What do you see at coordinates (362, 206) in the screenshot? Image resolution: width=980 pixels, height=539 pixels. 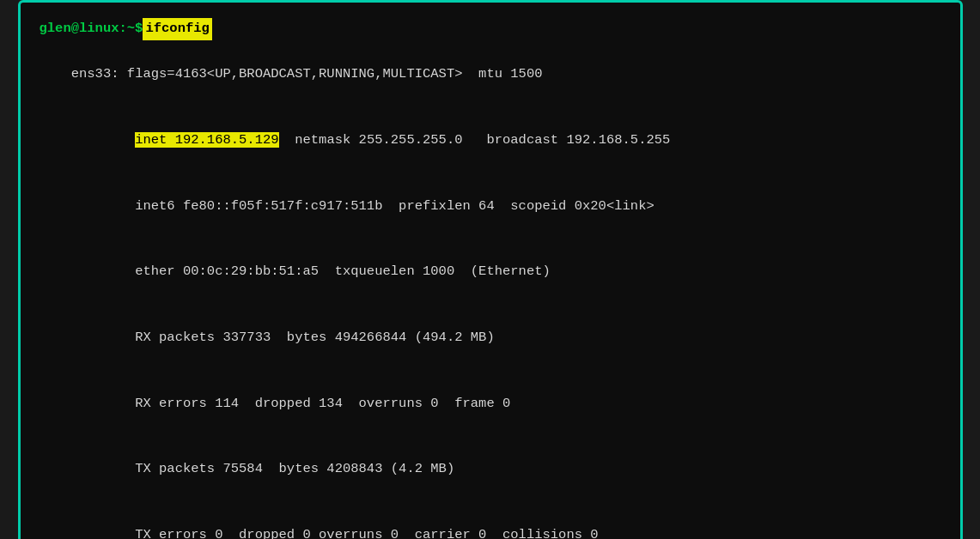 I see `ens33-line3: inet6 fe80::f05f:517f:c917:511b prefixle…` at bounding box center [362, 206].